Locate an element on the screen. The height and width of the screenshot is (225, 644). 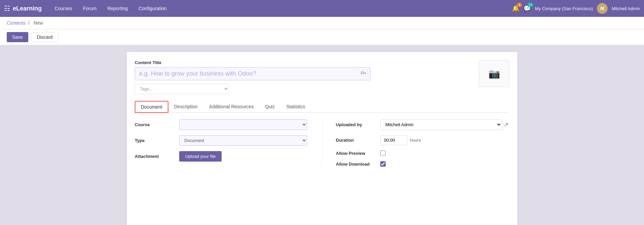
form-fields: Course Type Document Video Infographic P… is located at coordinates (322, 143).